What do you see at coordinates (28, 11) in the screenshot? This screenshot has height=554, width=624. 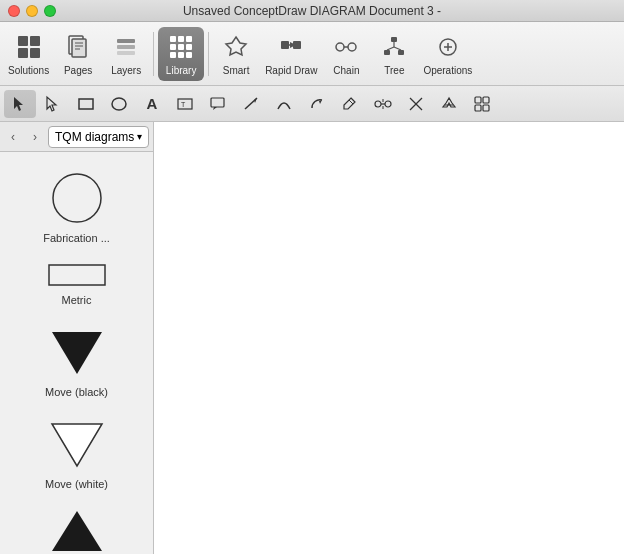 I see `window-controls` at bounding box center [28, 11].